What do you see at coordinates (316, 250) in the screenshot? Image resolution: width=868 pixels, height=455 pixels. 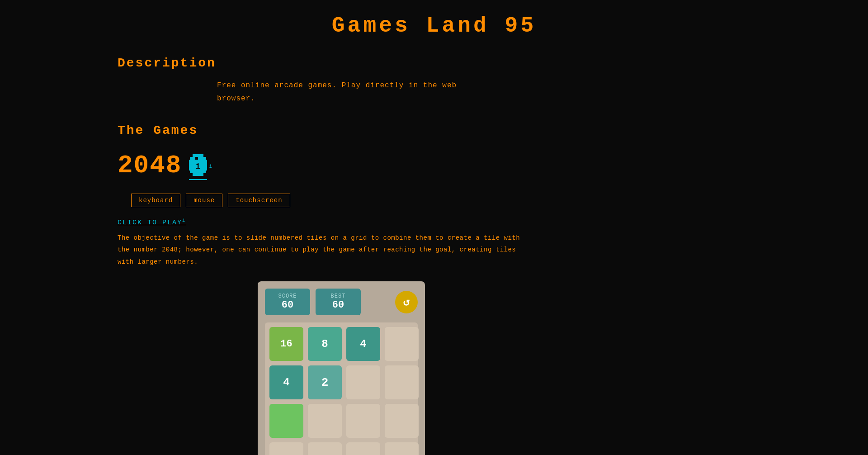 I see `desc-line2: the number 2048; however, one can contin…` at bounding box center [316, 250].